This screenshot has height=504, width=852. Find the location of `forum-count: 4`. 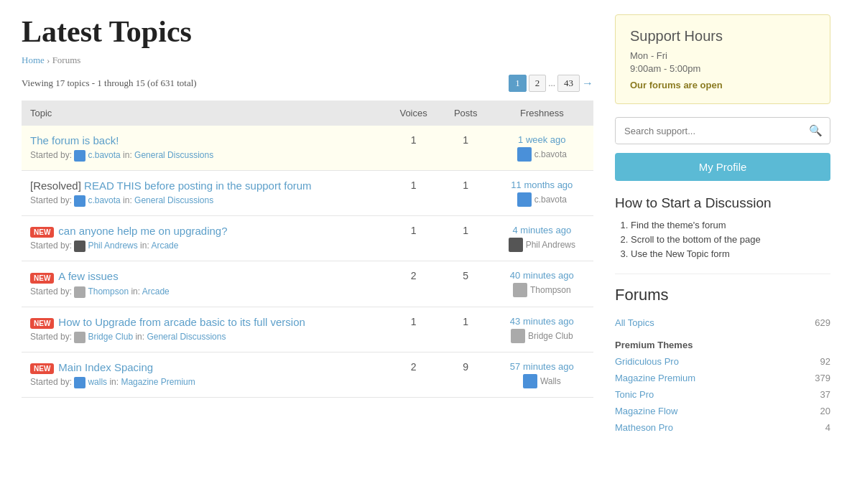

forum-count: 4 is located at coordinates (828, 428).